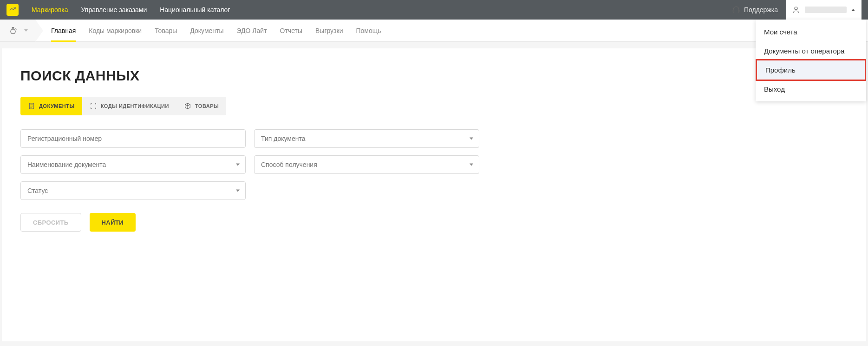 The width and height of the screenshot is (868, 346). What do you see at coordinates (755, 10) in the screenshot?
I see `support-link: Поддержка` at bounding box center [755, 10].